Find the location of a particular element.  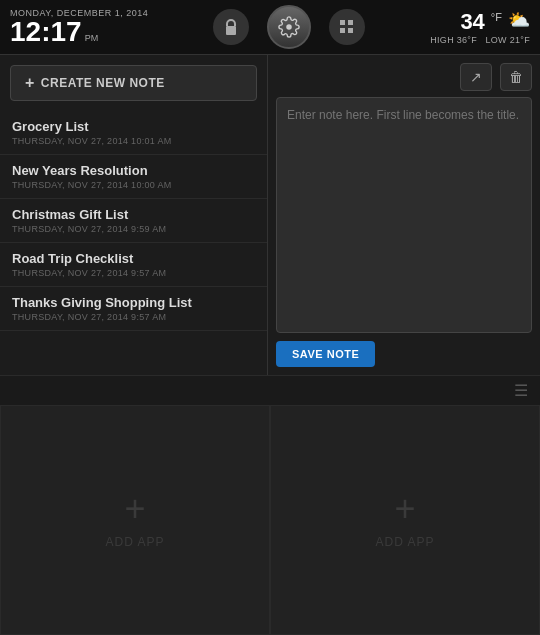

note-title: Christmas Gift List is located at coordinates (134, 214).